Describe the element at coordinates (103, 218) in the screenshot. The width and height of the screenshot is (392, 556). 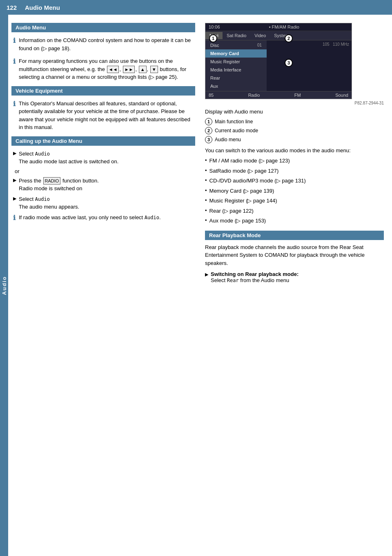
I see `info-block-4: ℹ If radio mode was active last, you onl…` at that location.